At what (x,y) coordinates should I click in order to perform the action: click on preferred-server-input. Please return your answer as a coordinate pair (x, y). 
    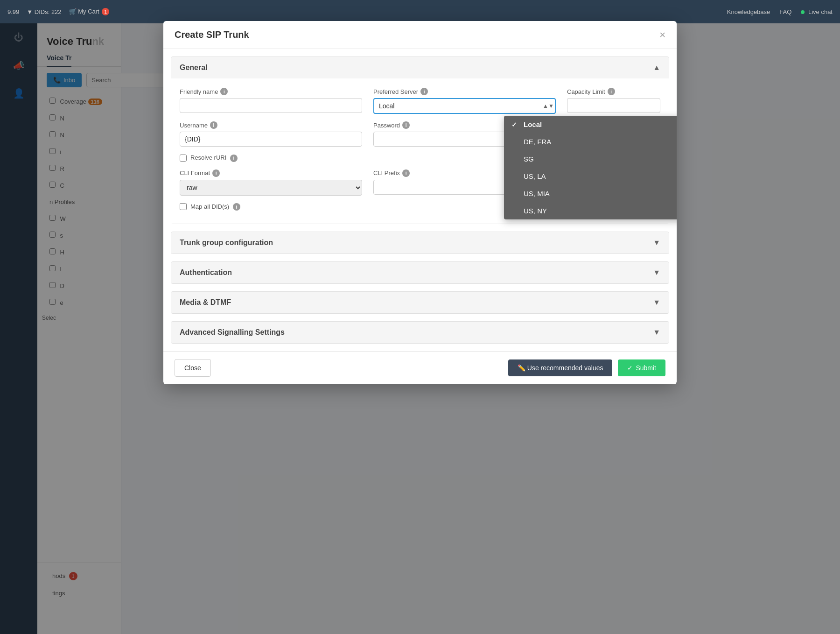
    Looking at the image, I should click on (465, 106).